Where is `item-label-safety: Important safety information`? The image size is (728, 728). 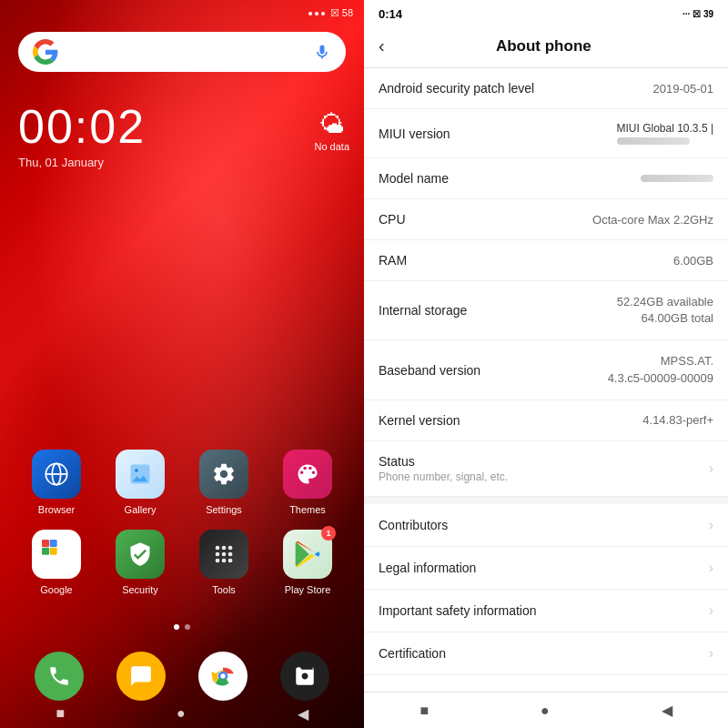
item-label-safety: Important safety information is located at coordinates (541, 611).